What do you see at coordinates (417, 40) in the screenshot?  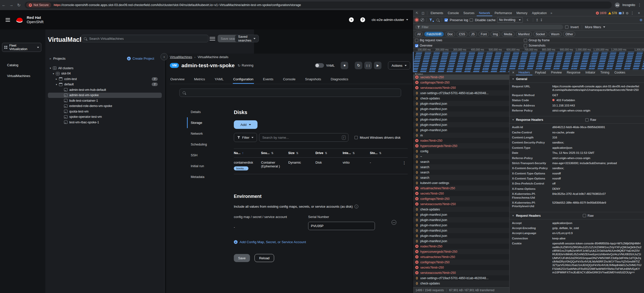 I see `big-request-rows-checkbox` at bounding box center [417, 40].